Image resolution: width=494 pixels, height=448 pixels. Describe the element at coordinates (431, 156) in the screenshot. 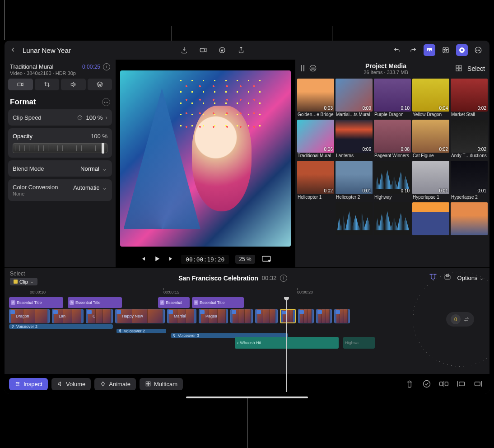

I see `media-label: Cat Figure` at that location.